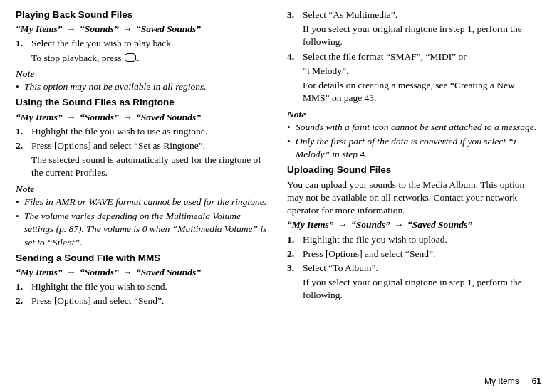  Describe the element at coordinates (142, 146) in the screenshot. I see `step-item: 2. Press [Options] and select “Set as Ri…` at that location.